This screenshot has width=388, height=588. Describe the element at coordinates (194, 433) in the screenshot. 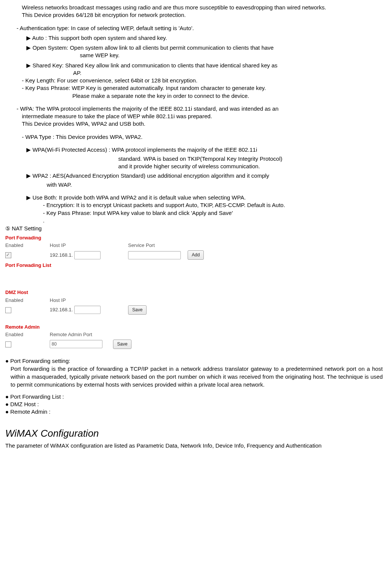

I see `wimax-config-title: WiMAX Configuration` at that location.